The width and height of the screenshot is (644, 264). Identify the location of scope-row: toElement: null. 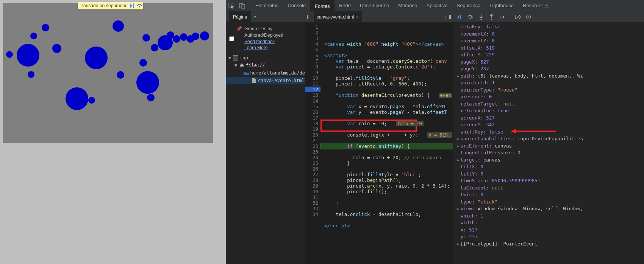
(550, 188).